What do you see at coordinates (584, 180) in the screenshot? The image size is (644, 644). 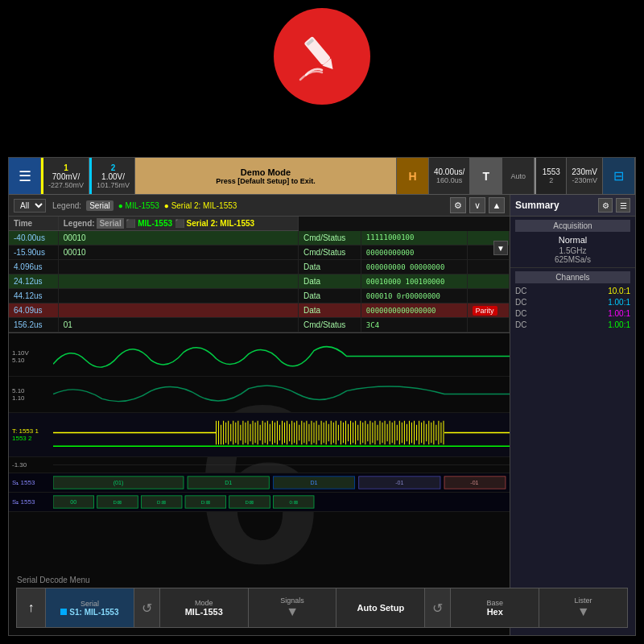 I see `voltage2: -230mV` at bounding box center [584, 180].